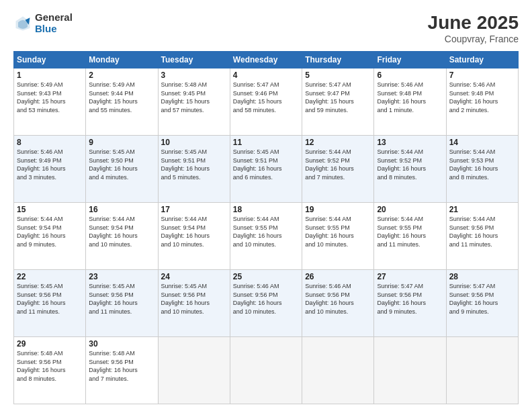 The width and height of the screenshot is (532, 411). Describe the element at coordinates (410, 169) in the screenshot. I see `calendar-cell: 13Sunrise: 5:44 AMSunset: 9:52 PMDayligh…` at that location.